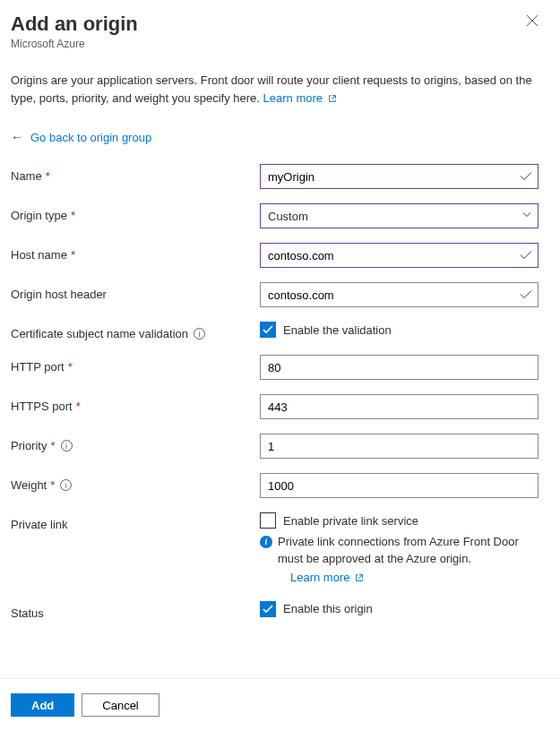 Image resolution: width=560 pixels, height=731 pixels. What do you see at coordinates (400, 176) in the screenshot?
I see `name-input` at bounding box center [400, 176].